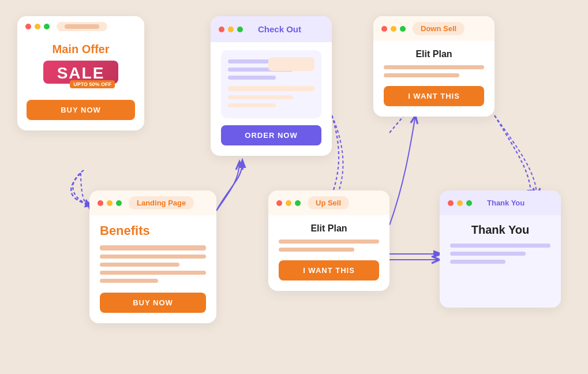  I want to click on thankyou-body: Thank You, so click(500, 261).